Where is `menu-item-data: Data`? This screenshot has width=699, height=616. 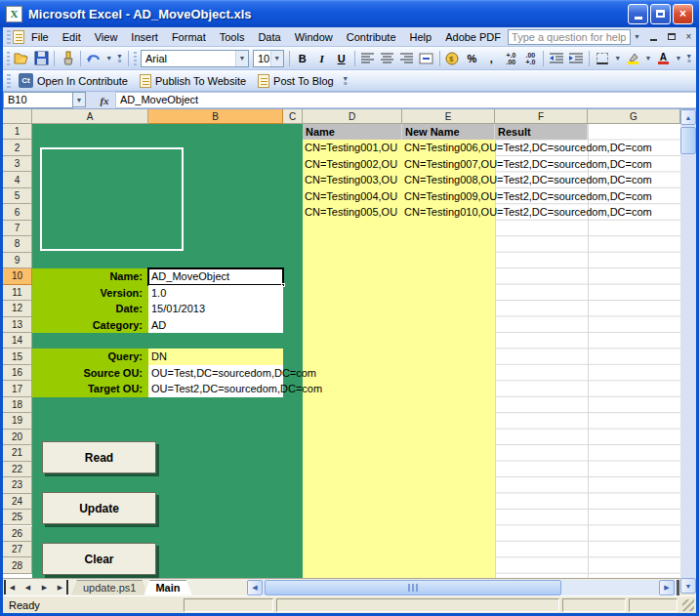 menu-item-data: Data is located at coordinates (269, 37).